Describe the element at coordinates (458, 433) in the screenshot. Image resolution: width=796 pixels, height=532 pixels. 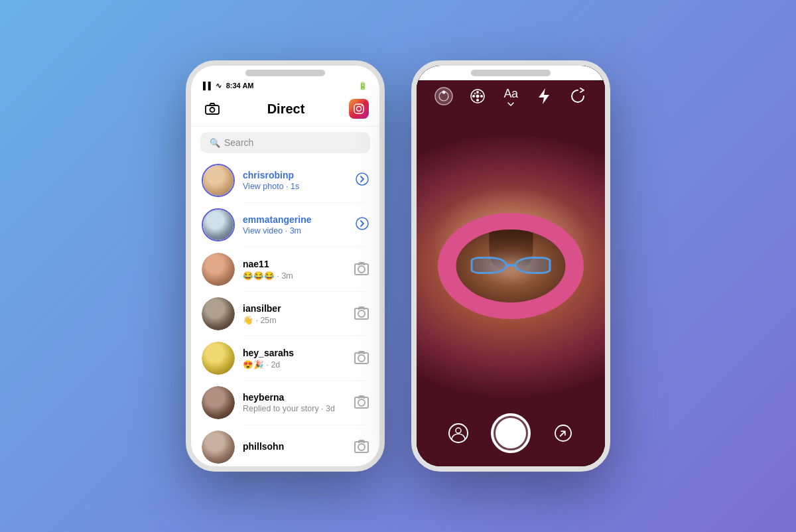
I see `profile-gallery-button` at that location.